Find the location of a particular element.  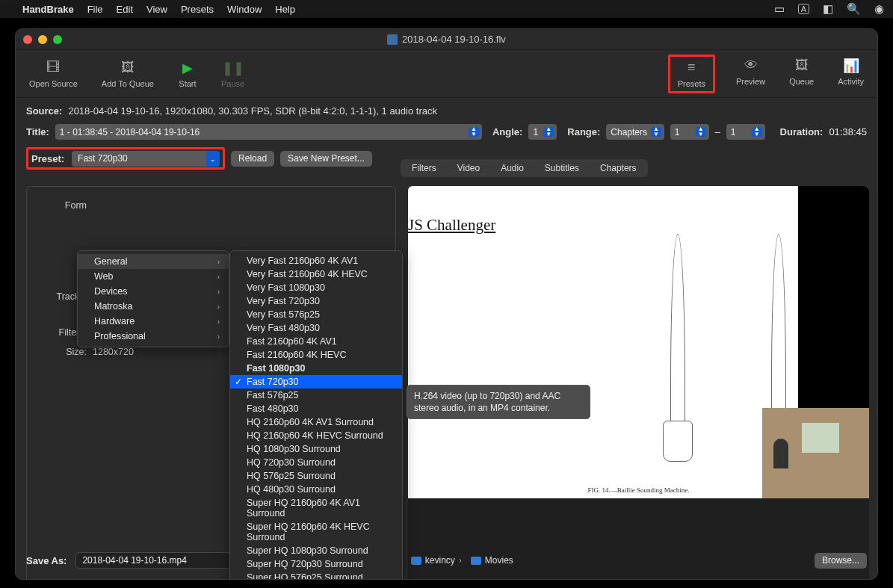

preset-tooltip: H.264 video (up to 720p30) and AAC stere… is located at coordinates (498, 402).